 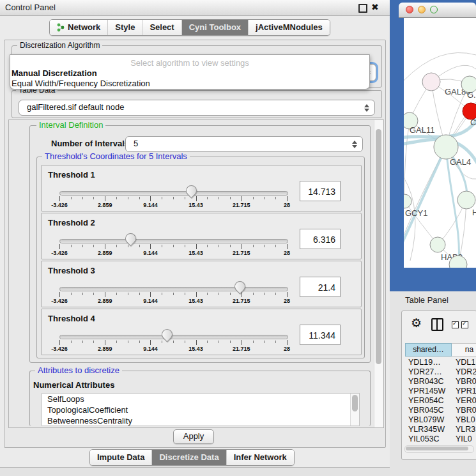 I want to click on tab-infer-network: Infer Network, so click(x=260, y=457).